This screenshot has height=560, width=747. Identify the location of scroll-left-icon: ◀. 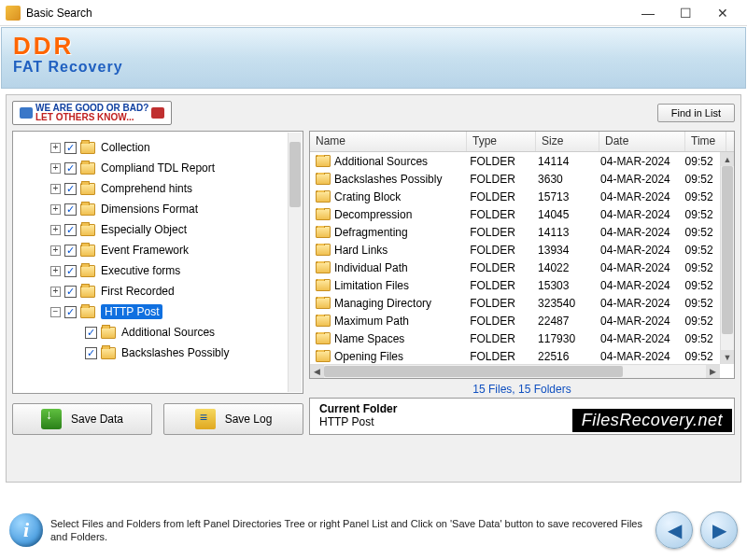
(317, 371).